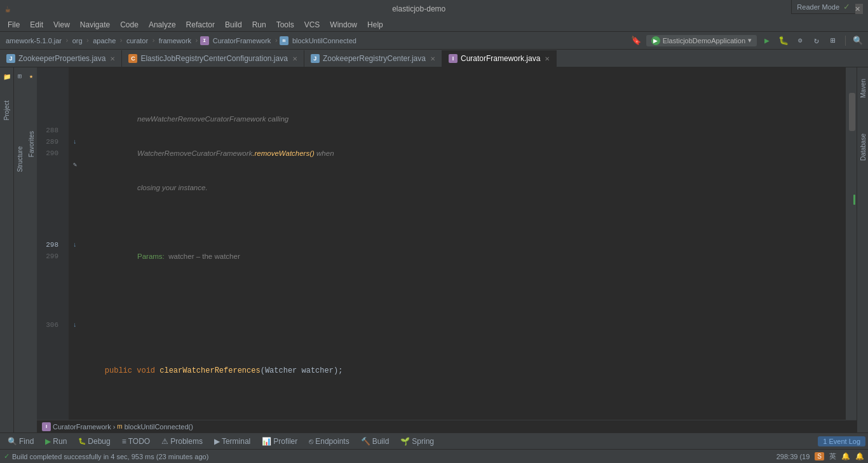 The width and height of the screenshot is (868, 463). What do you see at coordinates (6, 457) in the screenshot?
I see `build-status-icon: ✓` at bounding box center [6, 457].